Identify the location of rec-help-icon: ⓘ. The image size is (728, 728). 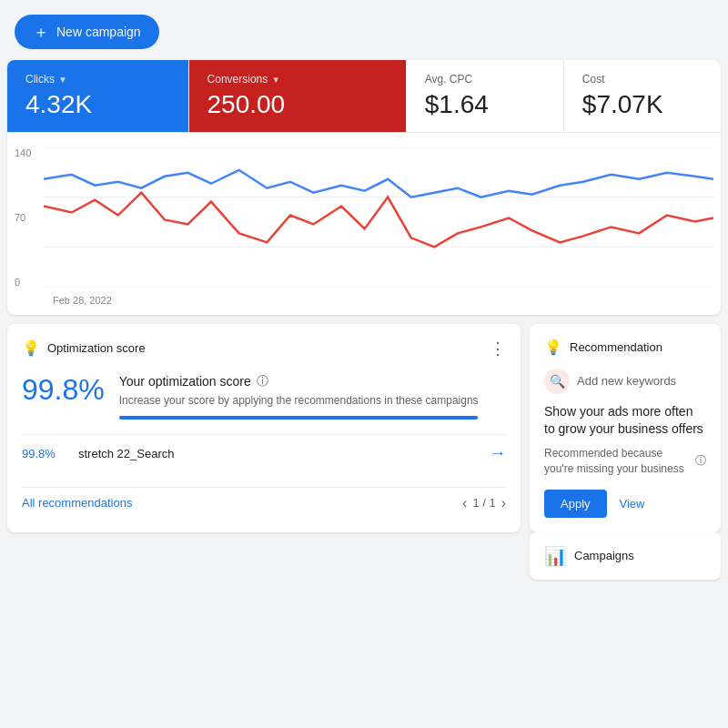
(701, 460).